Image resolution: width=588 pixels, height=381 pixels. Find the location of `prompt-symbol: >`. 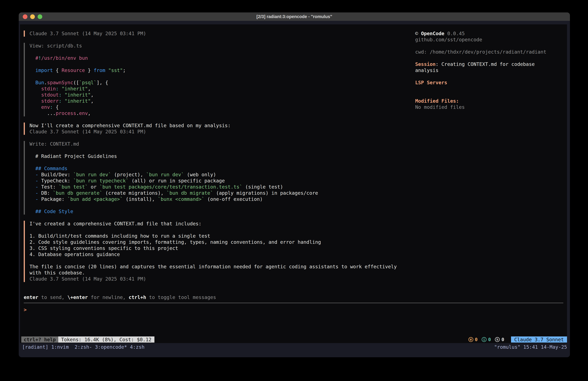

prompt-symbol: > is located at coordinates (25, 310).